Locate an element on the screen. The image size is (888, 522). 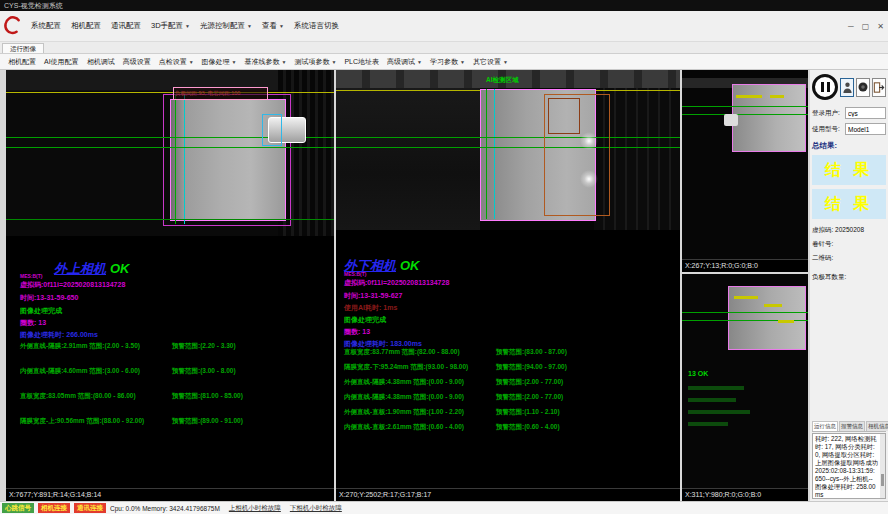
toolbar-button-label: 高级设置 is located at coordinates (137, 62).